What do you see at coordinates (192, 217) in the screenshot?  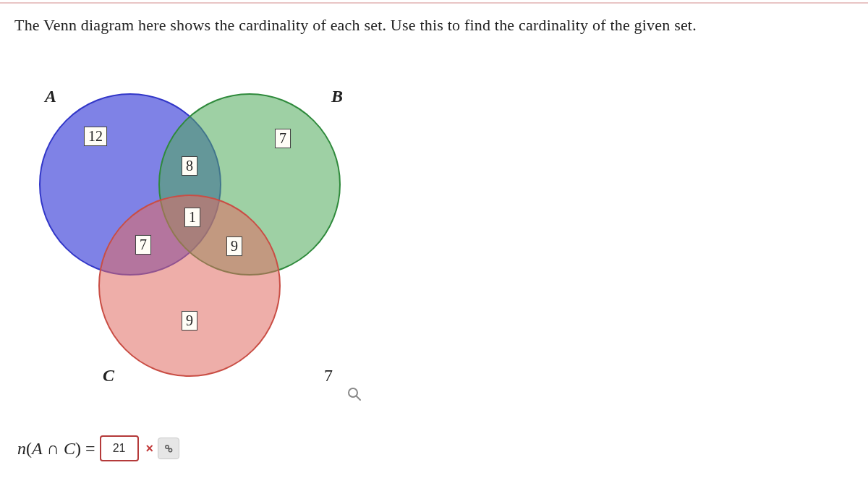 I see `region-ABC: 1` at bounding box center [192, 217].